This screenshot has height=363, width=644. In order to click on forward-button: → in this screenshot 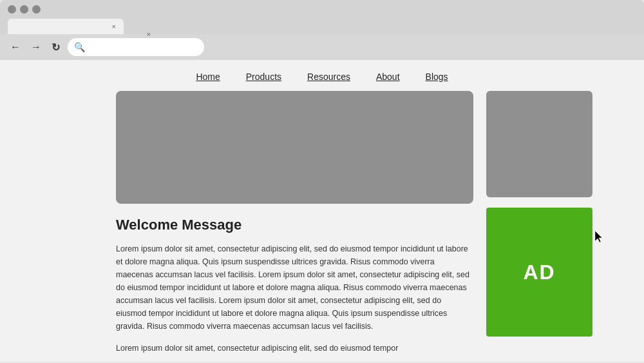, I will do `click(36, 47)`.